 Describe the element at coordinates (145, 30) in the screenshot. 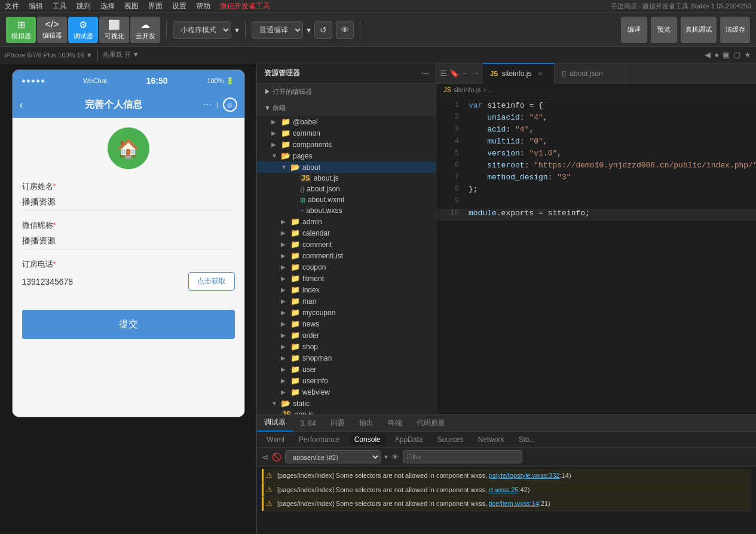

I see `cloud-button: ☁ 云开发` at that location.